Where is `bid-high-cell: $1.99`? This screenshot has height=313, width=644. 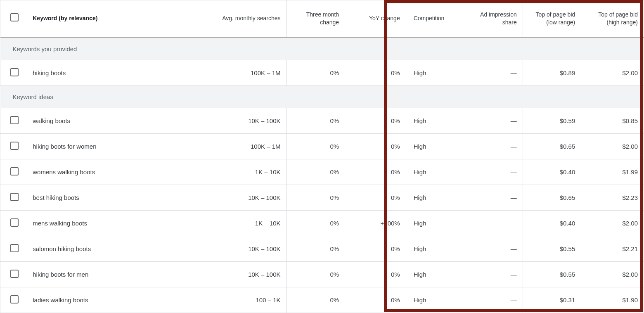 bid-high-cell: $1.99 is located at coordinates (613, 172).